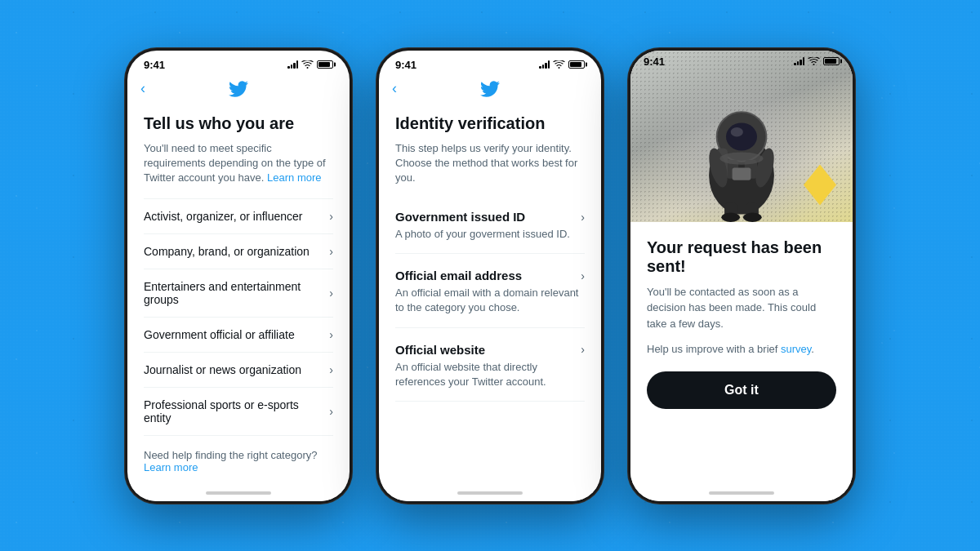 This screenshot has width=980, height=551. What do you see at coordinates (490, 346) in the screenshot?
I see `verification-option-website-header: Official website ›` at bounding box center [490, 346].